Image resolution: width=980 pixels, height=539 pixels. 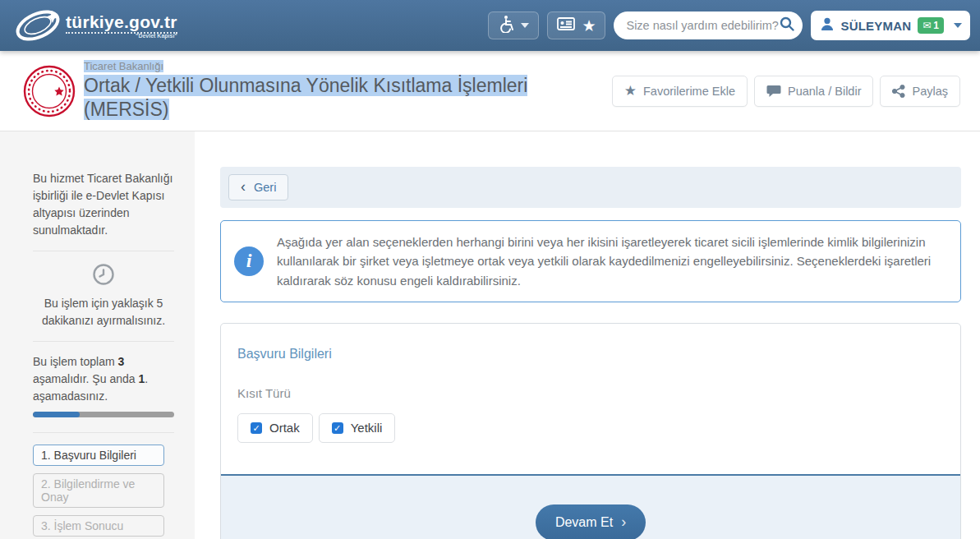 What do you see at coordinates (927, 25) in the screenshot?
I see `envelope-icon: ✉` at bounding box center [927, 25].